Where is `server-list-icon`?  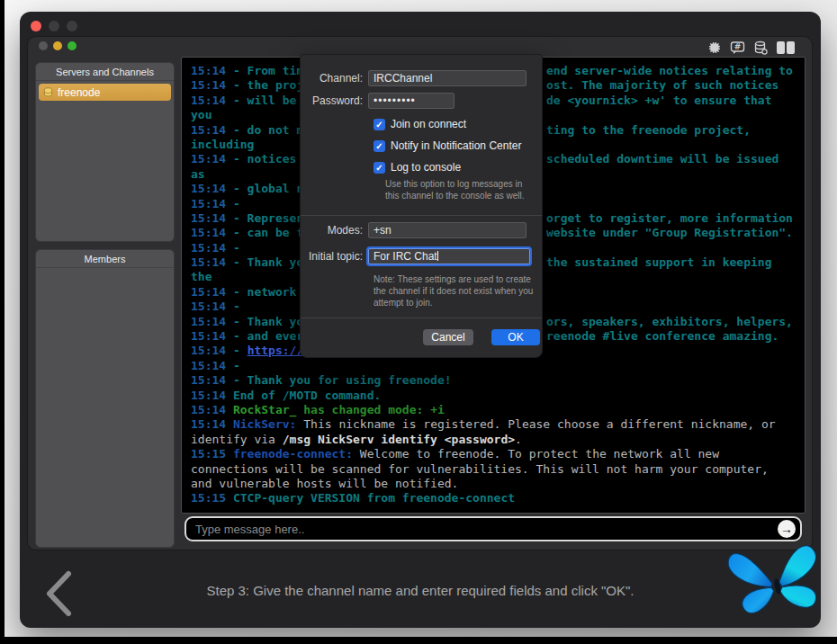
server-list-icon is located at coordinates (760, 48).